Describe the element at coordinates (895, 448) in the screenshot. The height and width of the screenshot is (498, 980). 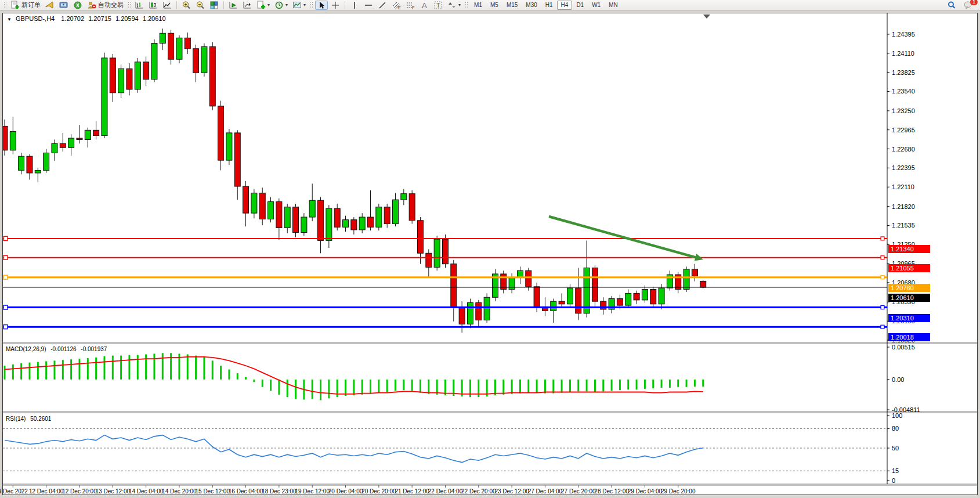
I see `rsi-axis: 1008050150` at that location.